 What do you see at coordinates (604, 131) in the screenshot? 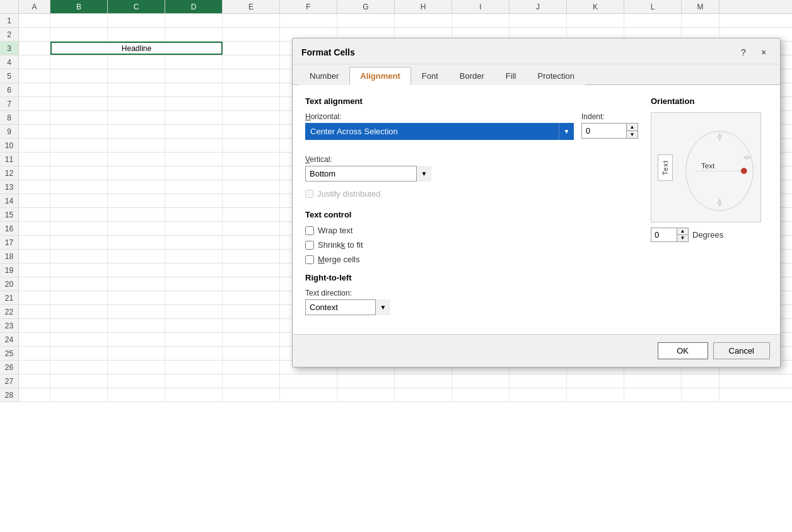
I see `indent-input` at bounding box center [604, 131].